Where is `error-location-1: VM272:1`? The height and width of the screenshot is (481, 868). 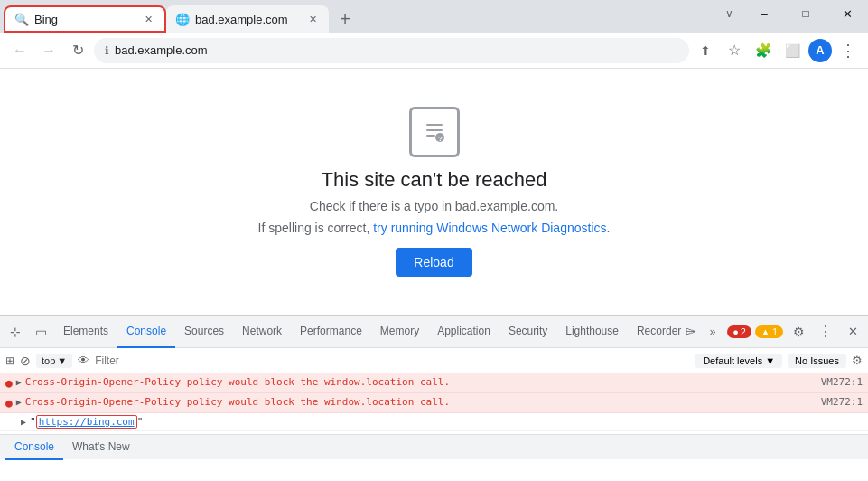 error-location-1: VM272:1 is located at coordinates (842, 382).